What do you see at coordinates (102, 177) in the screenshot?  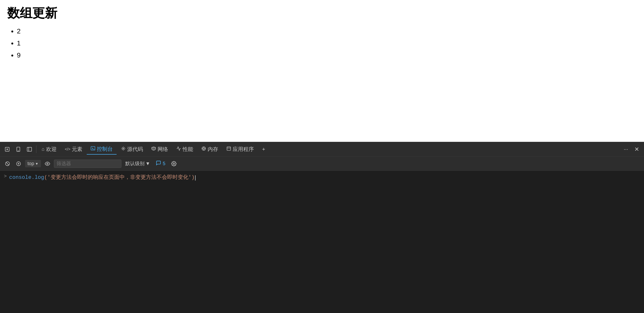 I see `console-log-text: console.log('变更方法会即时的响应在页面中，非变更方法不会即时变化'…` at bounding box center [102, 177].